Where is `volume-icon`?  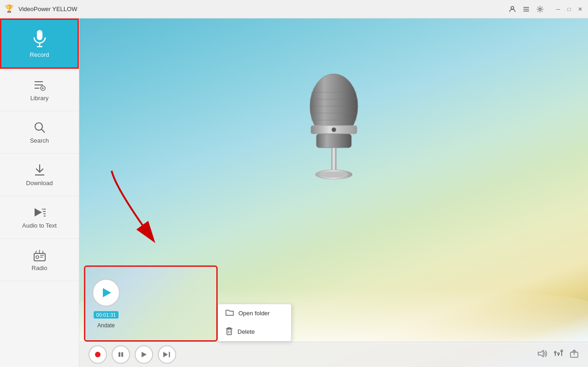
volume-icon is located at coordinates (542, 355).